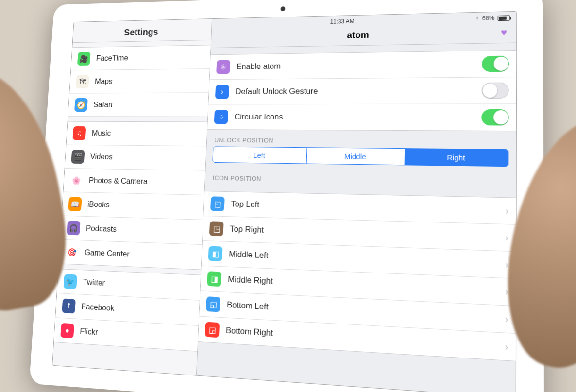 This screenshot has height=392, width=576. Describe the element at coordinates (504, 33) in the screenshot. I see `heart-icon: ♥` at that location.